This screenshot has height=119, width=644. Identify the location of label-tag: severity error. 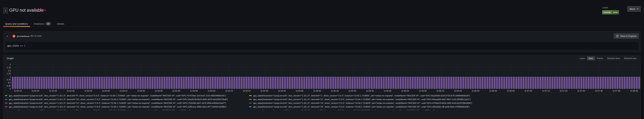
(610, 12).